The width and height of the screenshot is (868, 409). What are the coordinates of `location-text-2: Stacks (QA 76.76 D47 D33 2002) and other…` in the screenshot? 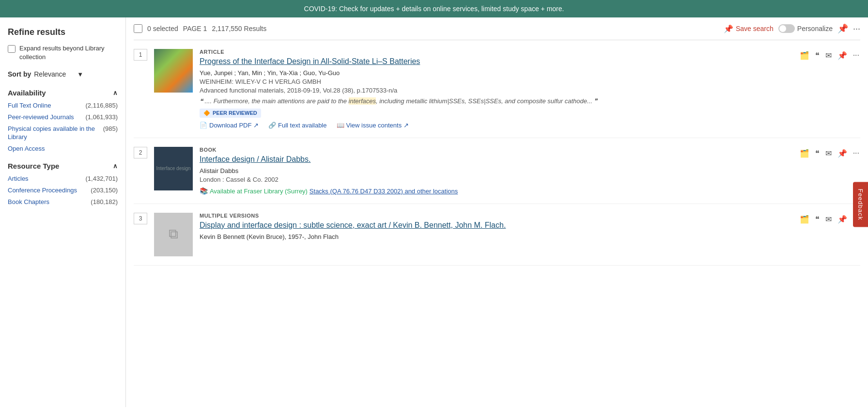 It's located at (384, 191).